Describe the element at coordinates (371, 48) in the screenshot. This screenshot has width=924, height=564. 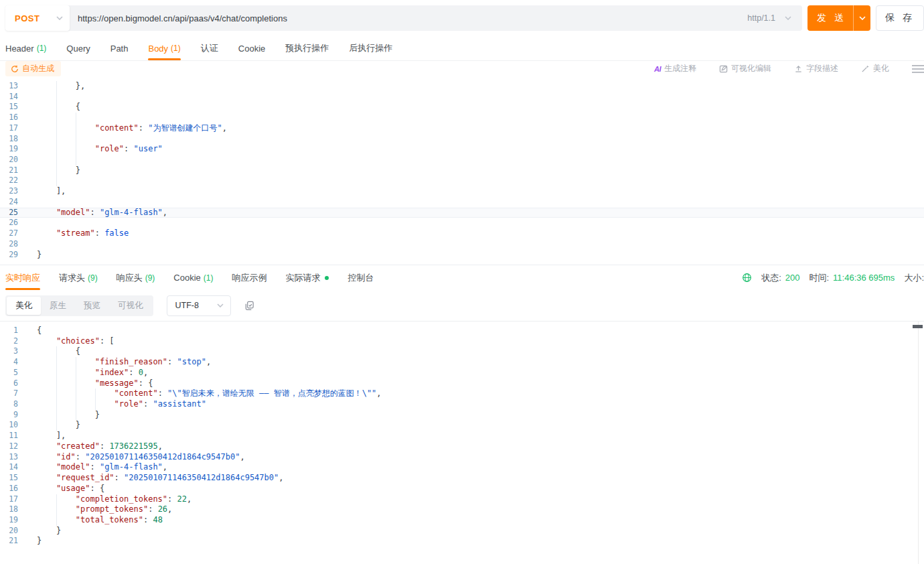
I see `request-tab-8: 后执行操作` at that location.